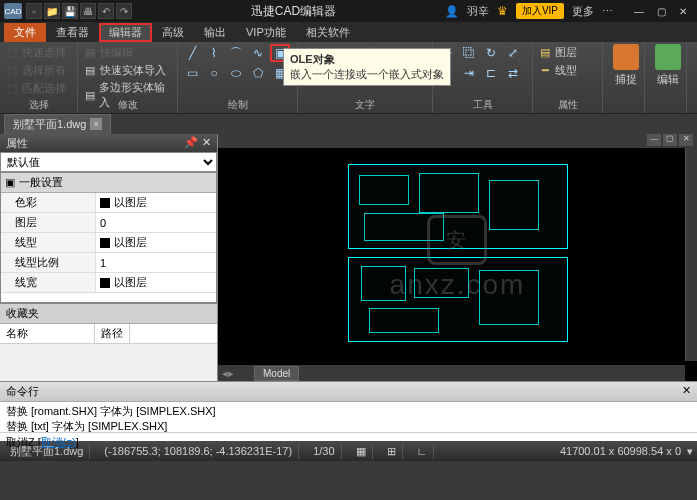  Describe the element at coordinates (482, 105) in the screenshot. I see `ribbon-label-tools: 工具` at that location.